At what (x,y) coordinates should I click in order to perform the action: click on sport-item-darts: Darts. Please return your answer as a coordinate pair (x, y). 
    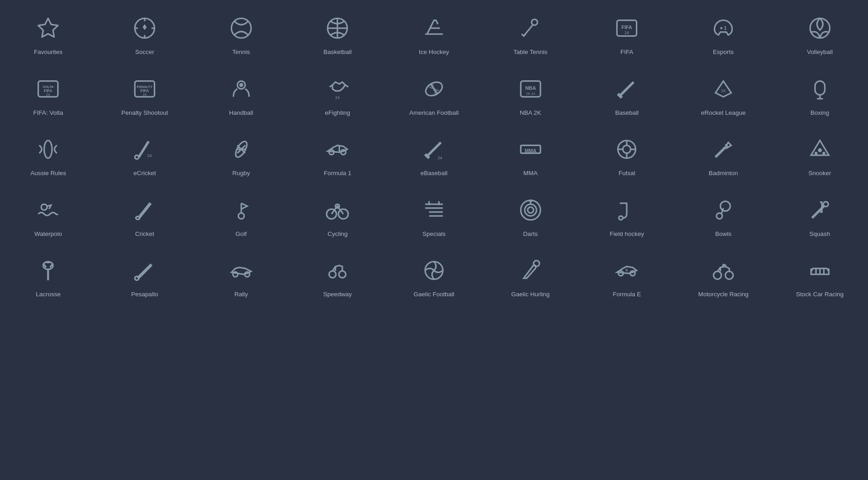
    Looking at the image, I should click on (531, 217).